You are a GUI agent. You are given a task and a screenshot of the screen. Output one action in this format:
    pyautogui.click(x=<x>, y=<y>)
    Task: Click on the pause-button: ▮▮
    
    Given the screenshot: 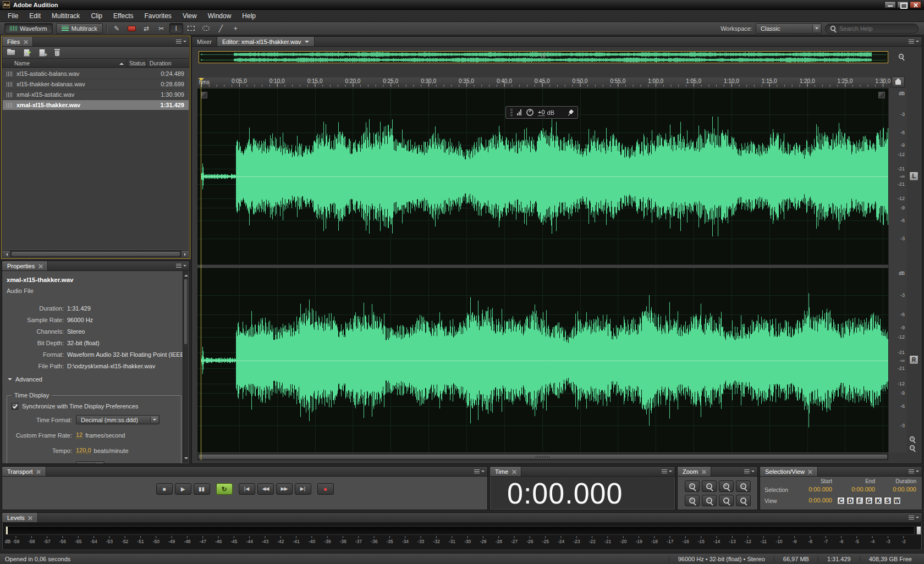 What is the action you would take?
    pyautogui.click(x=202, y=489)
    